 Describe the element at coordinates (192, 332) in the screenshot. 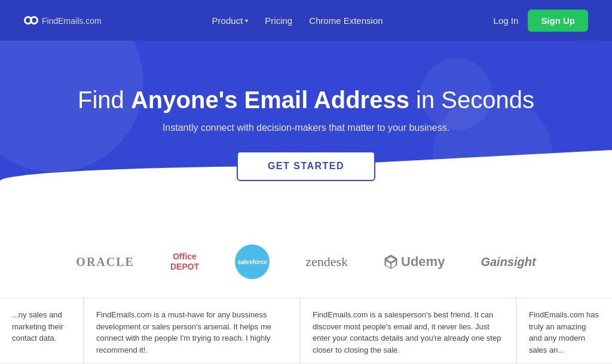

I see `testimonial-text-1: FindEmails.com is a must-have for any bu…` at that location.